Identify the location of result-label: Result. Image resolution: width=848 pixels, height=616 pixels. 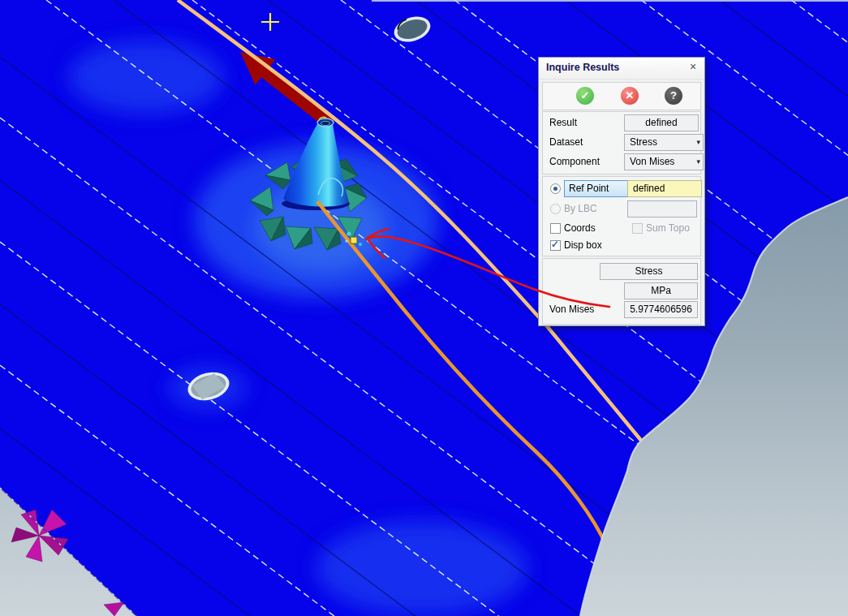
(563, 123).